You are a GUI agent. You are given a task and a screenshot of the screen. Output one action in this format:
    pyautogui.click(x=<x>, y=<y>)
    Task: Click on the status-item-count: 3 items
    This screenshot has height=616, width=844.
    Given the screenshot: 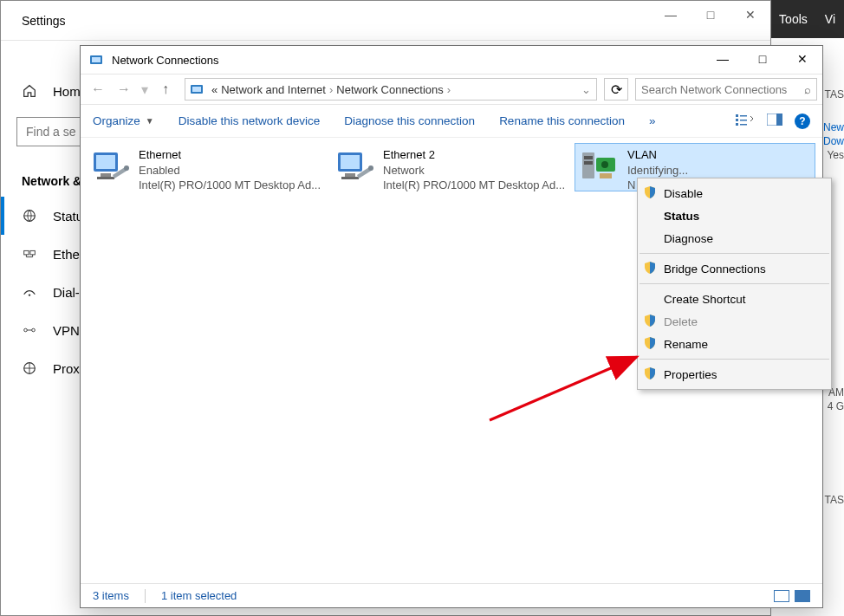 What is the action you would take?
    pyautogui.click(x=111, y=596)
    